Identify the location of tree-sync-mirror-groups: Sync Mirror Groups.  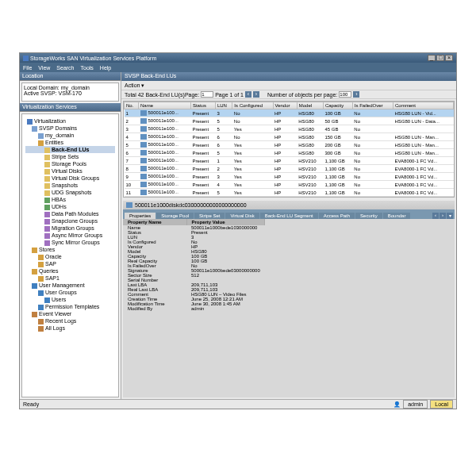
(70, 243).